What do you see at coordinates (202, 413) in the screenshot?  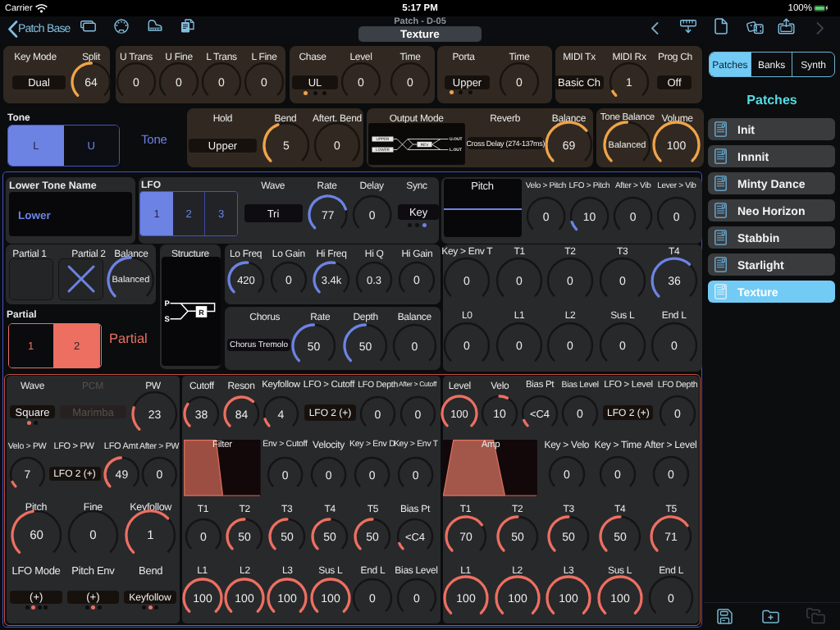 I see `svg-text: 38` at bounding box center [202, 413].